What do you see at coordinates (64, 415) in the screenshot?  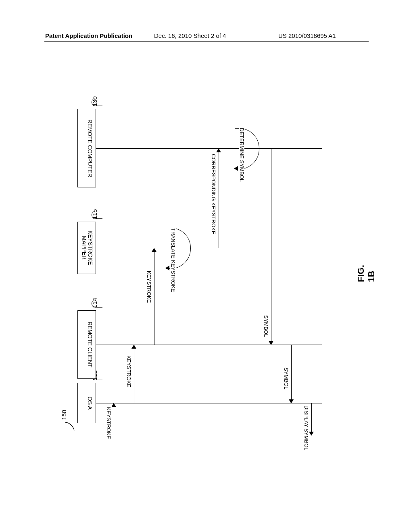 I see `ref-150: 150` at bounding box center [64, 415].